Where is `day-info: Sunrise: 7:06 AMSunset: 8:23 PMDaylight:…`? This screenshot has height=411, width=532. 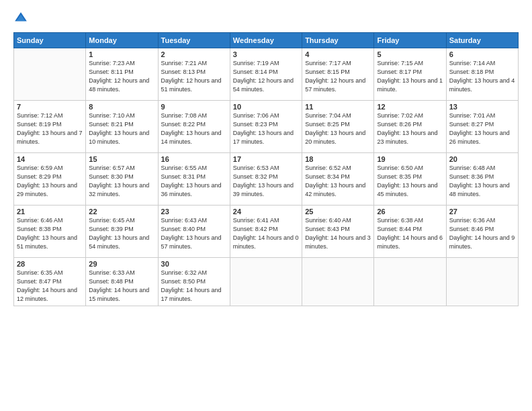
day-info: Sunrise: 7:06 AMSunset: 8:23 PMDaylight:… is located at coordinates (266, 129).